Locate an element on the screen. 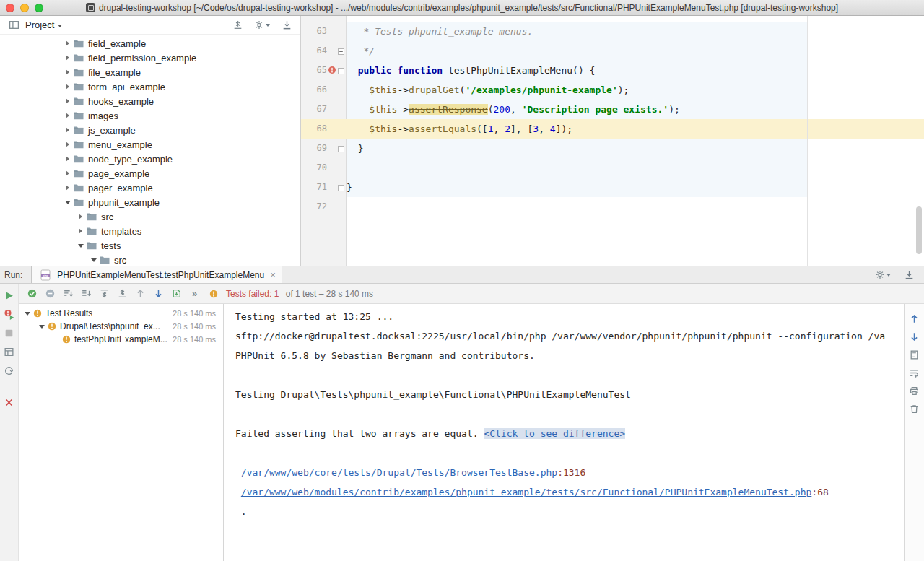  gutter-line-68: 68 is located at coordinates (323, 129).